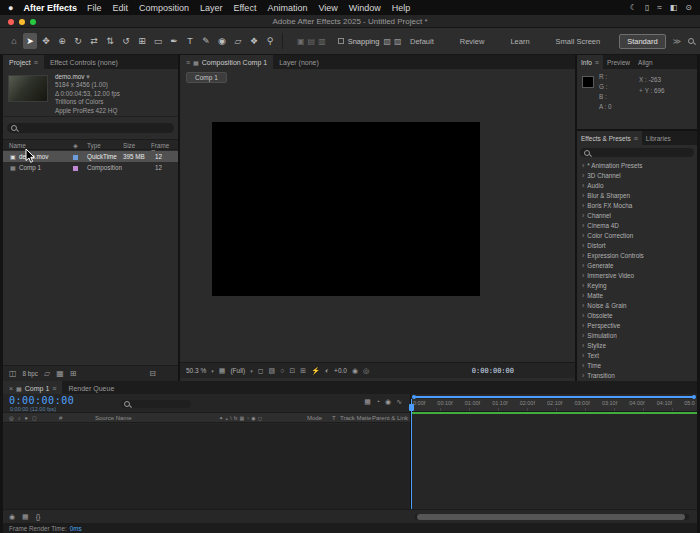  I want to click on menu-item: Edit, so click(120, 8).